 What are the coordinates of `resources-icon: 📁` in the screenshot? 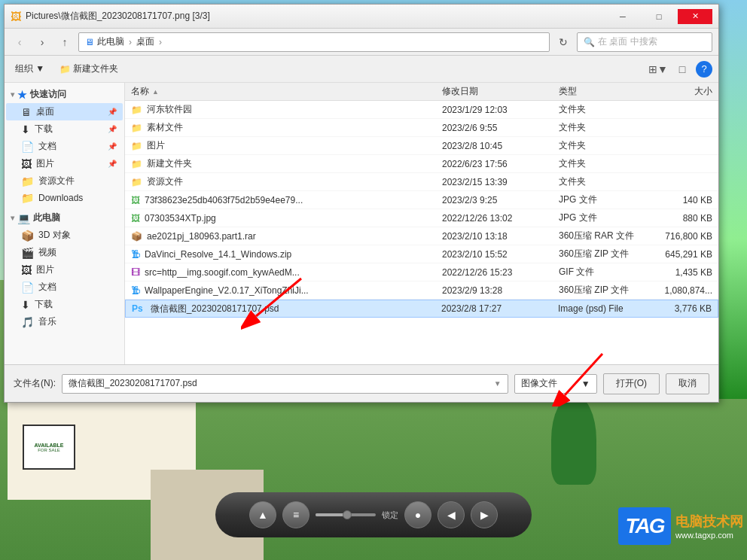 It's located at (27, 181).